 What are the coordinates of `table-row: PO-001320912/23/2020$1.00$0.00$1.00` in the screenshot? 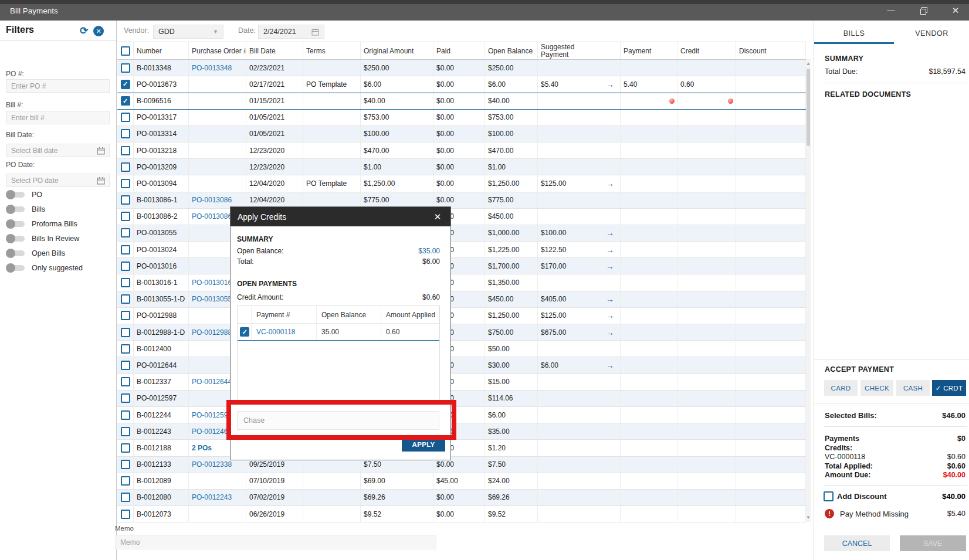 It's located at (462, 167).